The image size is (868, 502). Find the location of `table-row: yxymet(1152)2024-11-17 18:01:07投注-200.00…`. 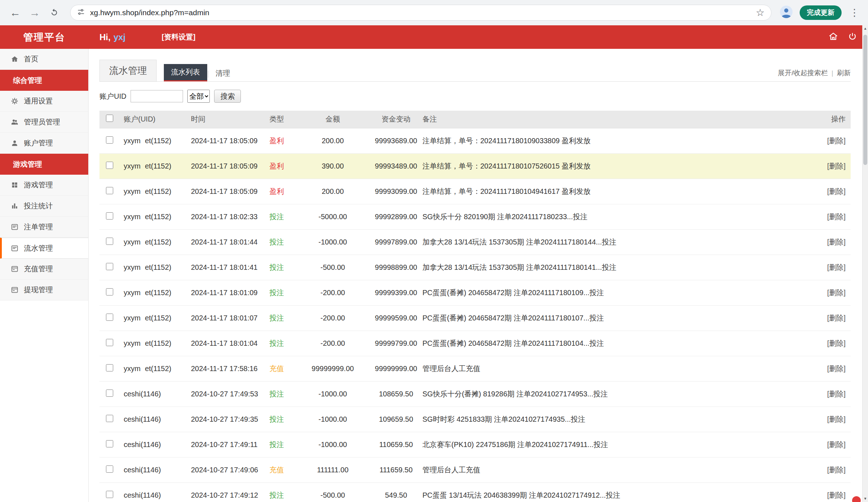

table-row: yxymet(1152)2024-11-17 18:01:07投注-200.00… is located at coordinates (475, 318).